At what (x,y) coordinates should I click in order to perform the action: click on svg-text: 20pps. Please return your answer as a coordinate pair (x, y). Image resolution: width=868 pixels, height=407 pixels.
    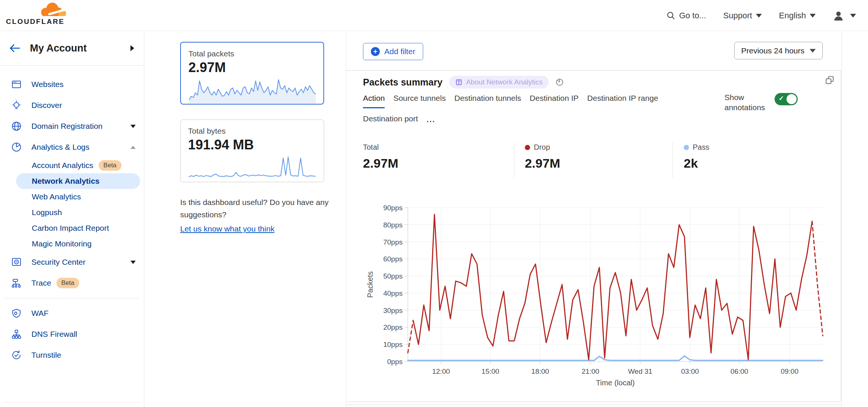
    Looking at the image, I should click on (393, 327).